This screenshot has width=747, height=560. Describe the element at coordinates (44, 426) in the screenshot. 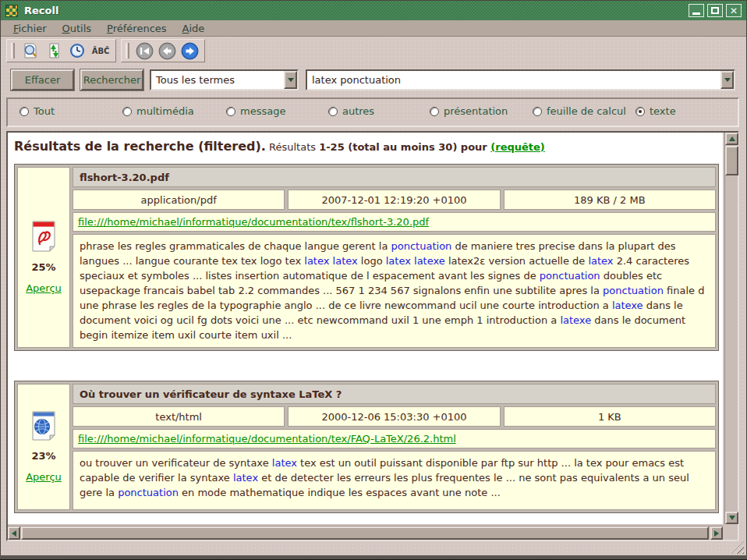

I see `html-file-icon` at that location.